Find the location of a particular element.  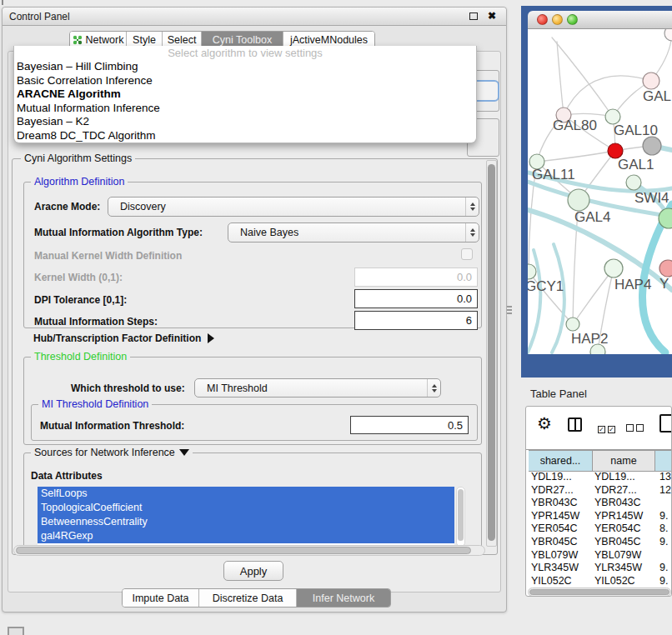

table-row: YER054CYER054C8. is located at coordinates (599, 529).